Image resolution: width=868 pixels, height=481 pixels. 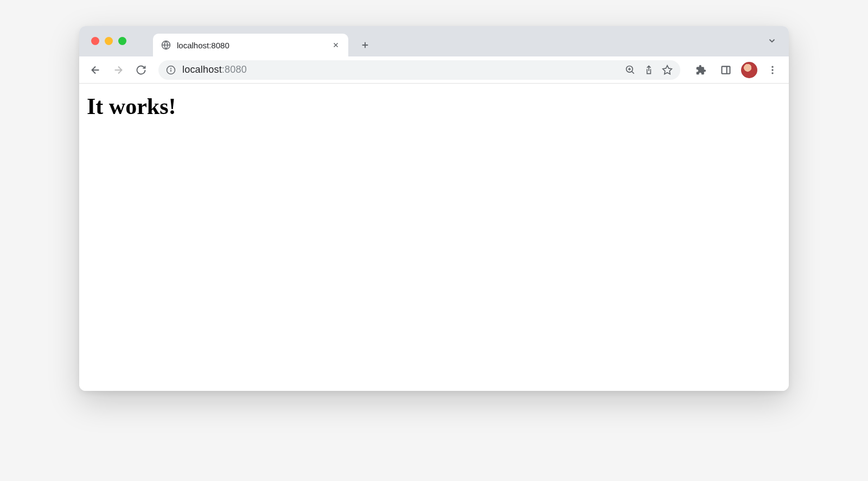 What do you see at coordinates (630, 70) in the screenshot?
I see `zoom-icon` at bounding box center [630, 70].